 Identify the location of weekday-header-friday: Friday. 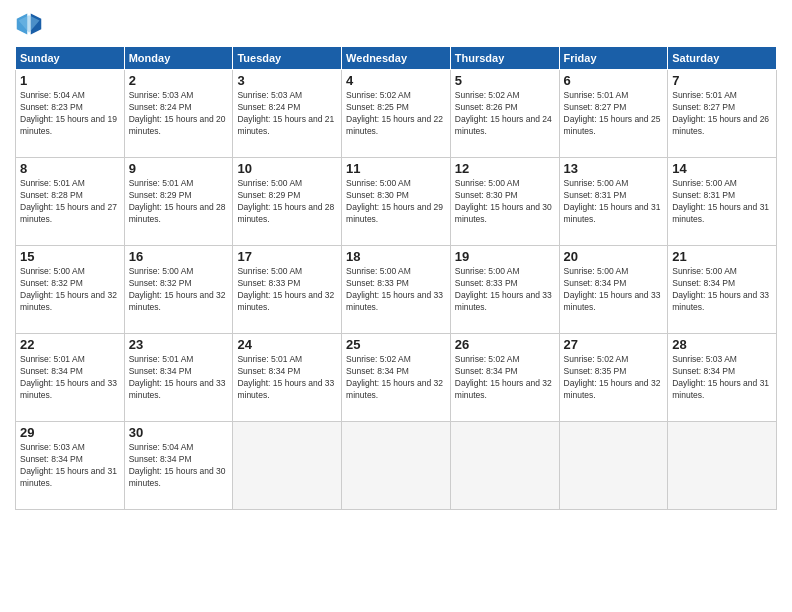
(614, 58).